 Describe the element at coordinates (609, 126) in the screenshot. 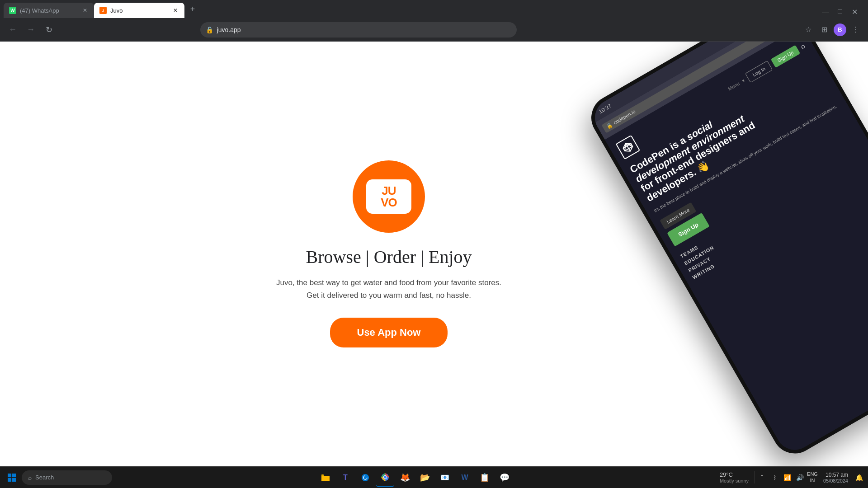

I see `phone-lock-icon: 🔒` at that location.